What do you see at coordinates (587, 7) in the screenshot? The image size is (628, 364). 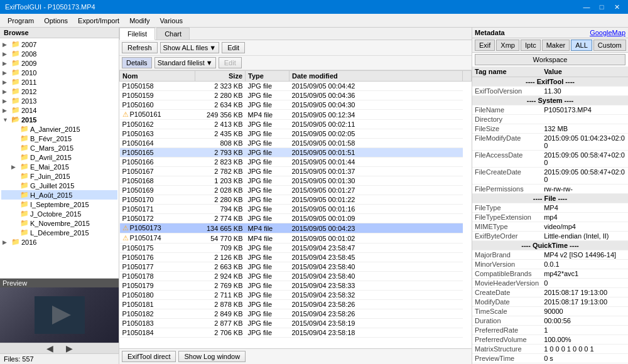 I see `minimize-button: —` at bounding box center [587, 7].